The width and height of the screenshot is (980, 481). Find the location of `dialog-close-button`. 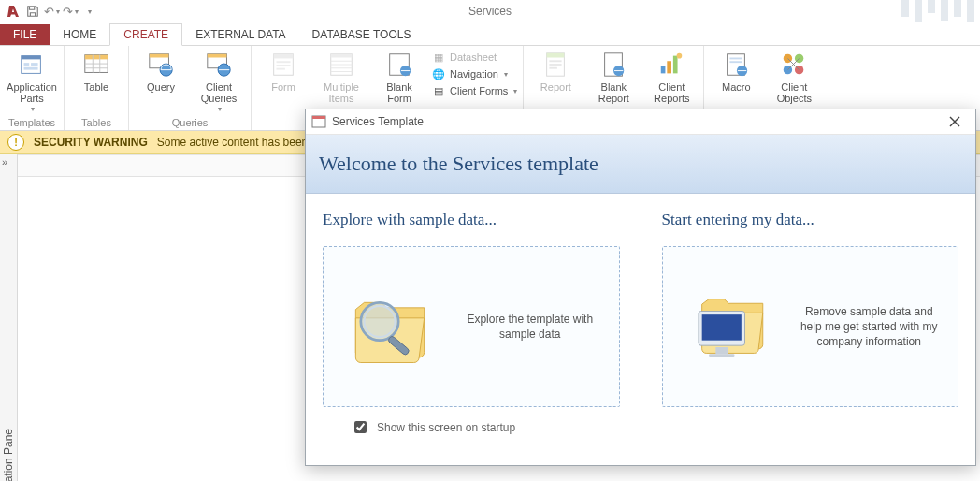

dialog-close-button is located at coordinates (955, 122).